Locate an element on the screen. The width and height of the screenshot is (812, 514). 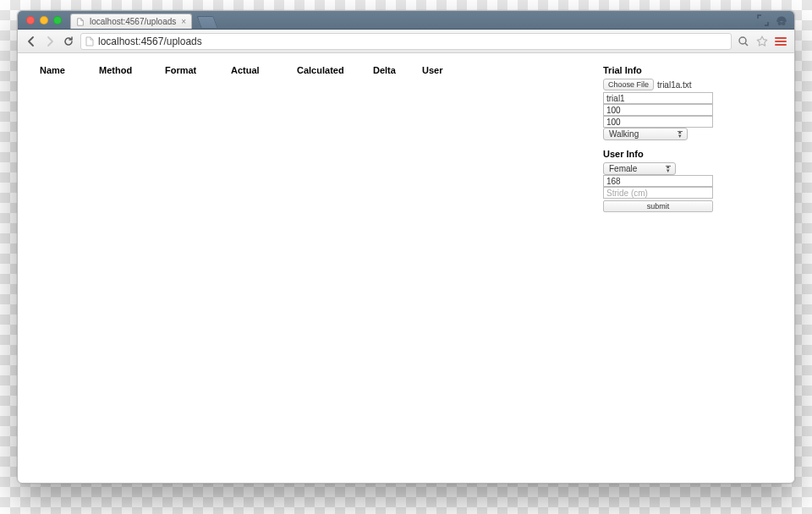
gender-select: Female ▴▾ is located at coordinates (639, 169).